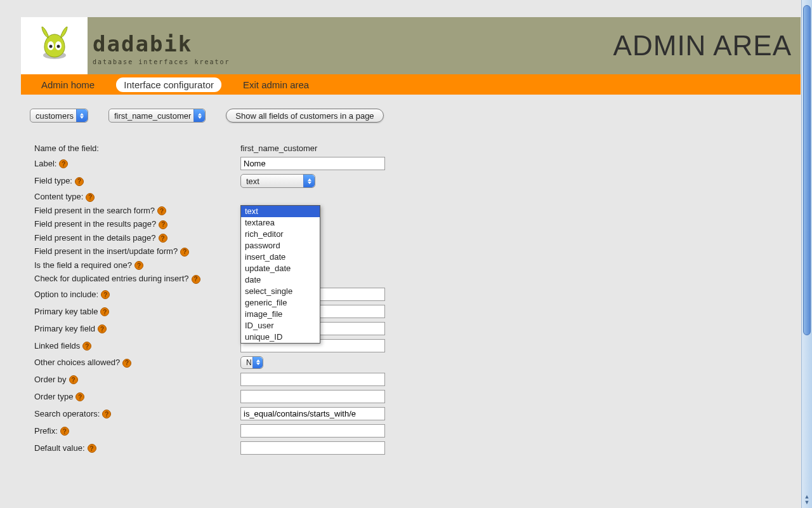 This screenshot has width=812, height=508. Describe the element at coordinates (169, 85) in the screenshot. I see `nav-interface-configurator: Interface configurator` at that location.